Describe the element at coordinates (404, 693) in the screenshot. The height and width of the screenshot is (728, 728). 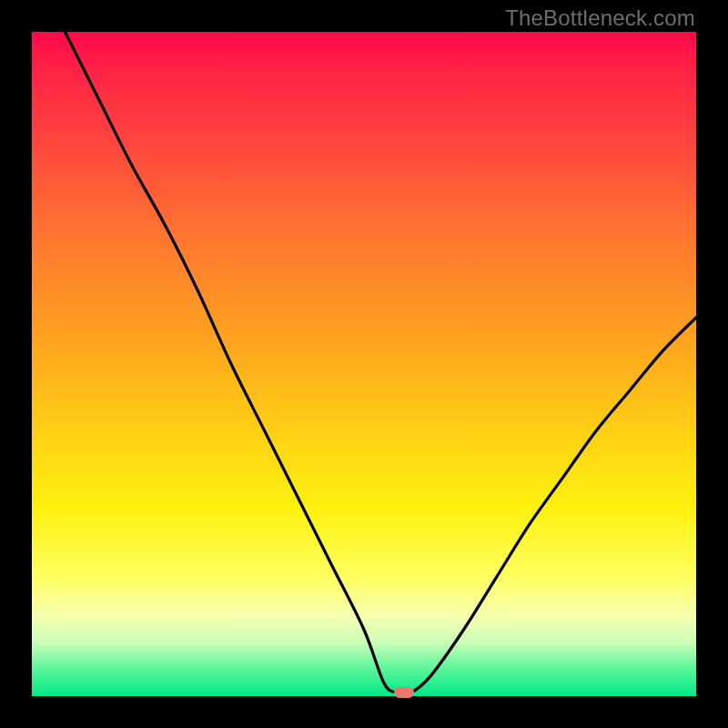
I see `optimal-point-marker` at that location.